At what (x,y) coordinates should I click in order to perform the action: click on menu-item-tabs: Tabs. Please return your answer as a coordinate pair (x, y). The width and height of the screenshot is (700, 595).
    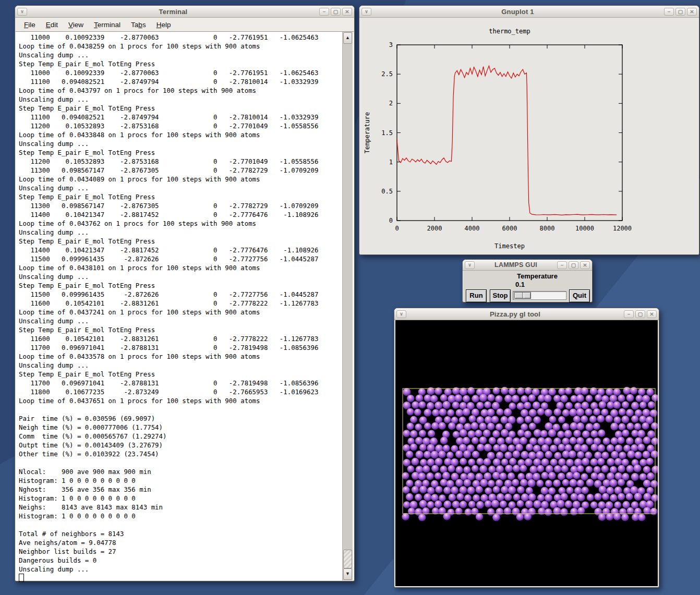
    Looking at the image, I should click on (139, 25).